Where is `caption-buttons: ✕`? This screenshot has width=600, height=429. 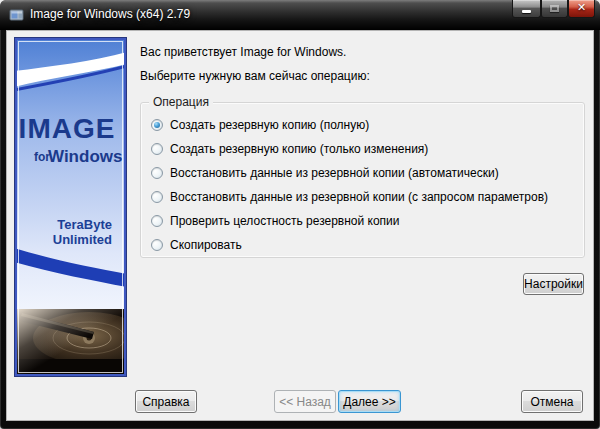 caption-buttons: ✕ is located at coordinates (554, 9).